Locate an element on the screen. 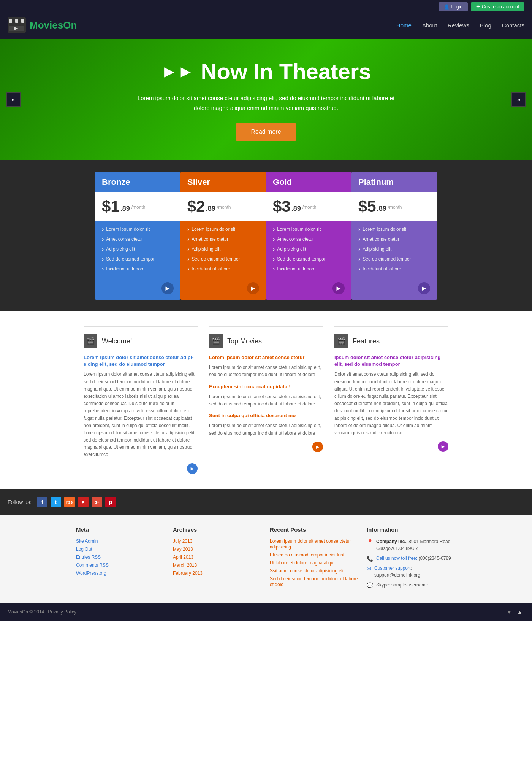 The height and width of the screenshot is (777, 532). social-label: Follow us: is located at coordinates (20, 502).